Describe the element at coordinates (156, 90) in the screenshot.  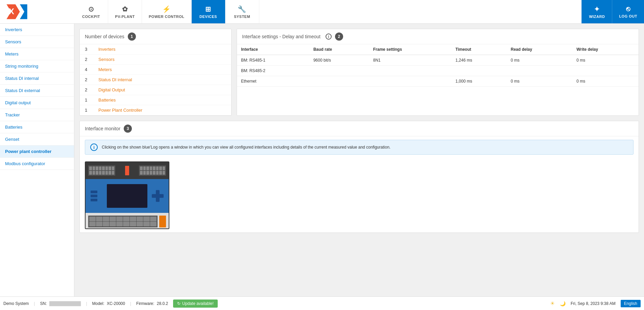
I see `device-row-digital-output: 2 Digital Output` at that location.